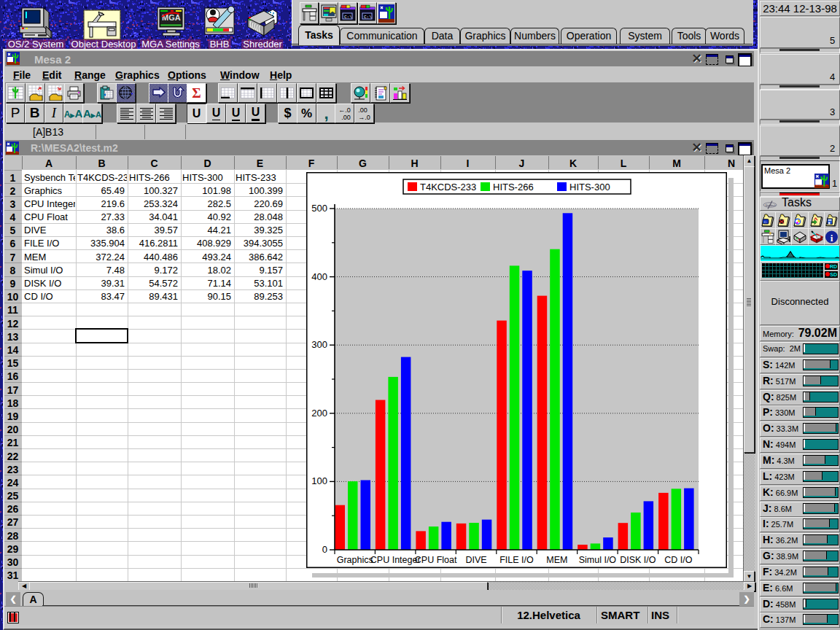  I want to click on svg-text: Simul I/O, so click(598, 560).